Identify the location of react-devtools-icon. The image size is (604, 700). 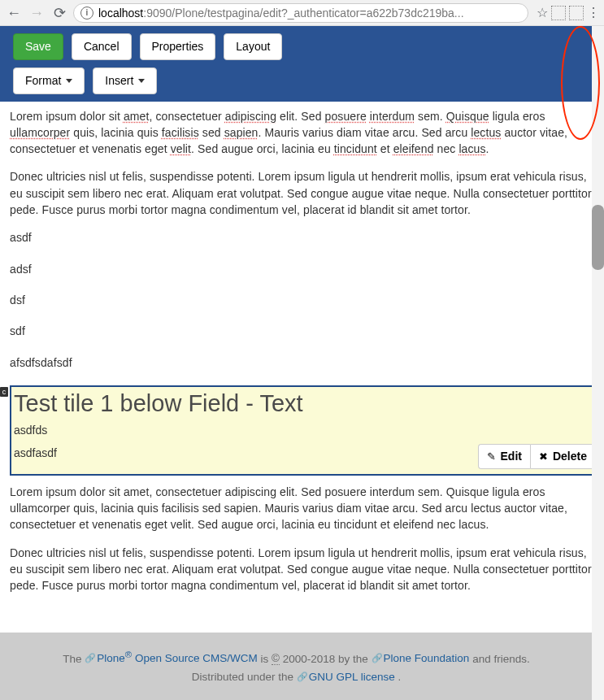
(576, 13).